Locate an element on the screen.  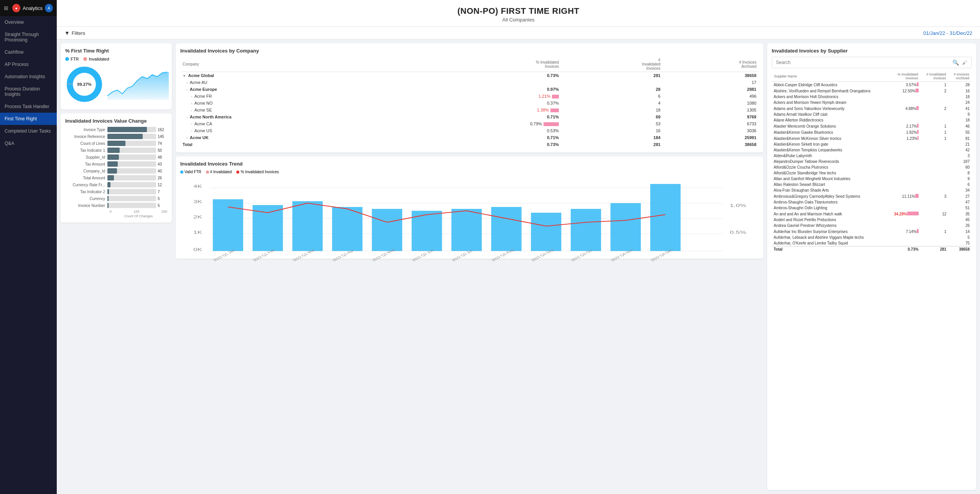
ftr-legend: FTR Invalidated is located at coordinates (116, 59).